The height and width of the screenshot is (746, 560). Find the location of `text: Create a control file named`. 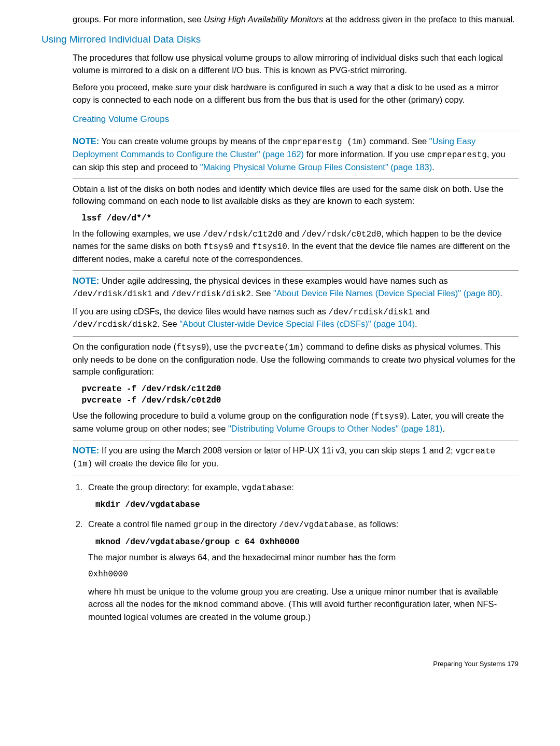

text: Create a control file named is located at coordinates (141, 524).